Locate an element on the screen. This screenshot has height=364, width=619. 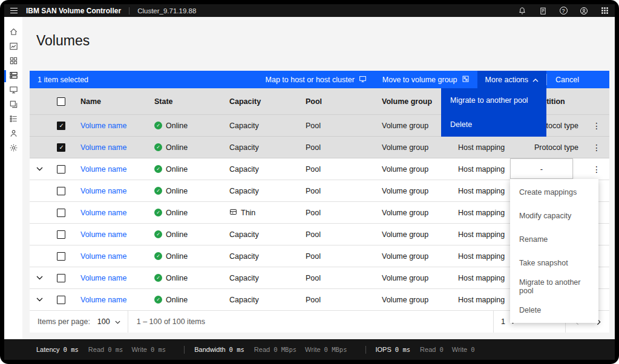
column-header: Name is located at coordinates (110, 102).